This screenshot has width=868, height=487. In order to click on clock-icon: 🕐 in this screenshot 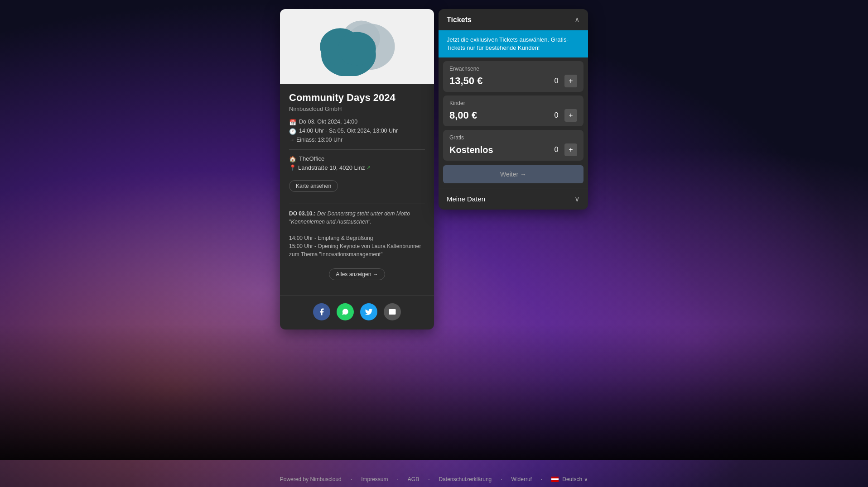, I will do `click(293, 131)`.